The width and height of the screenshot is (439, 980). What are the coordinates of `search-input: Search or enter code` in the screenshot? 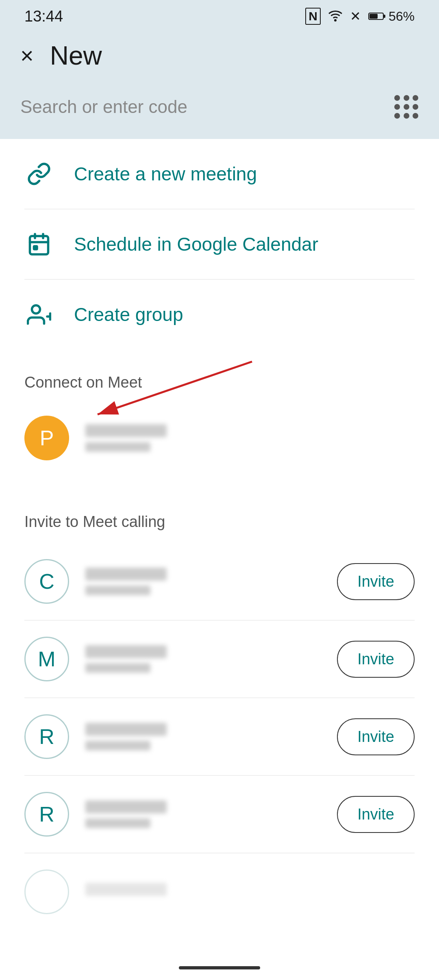 It's located at (207, 107).